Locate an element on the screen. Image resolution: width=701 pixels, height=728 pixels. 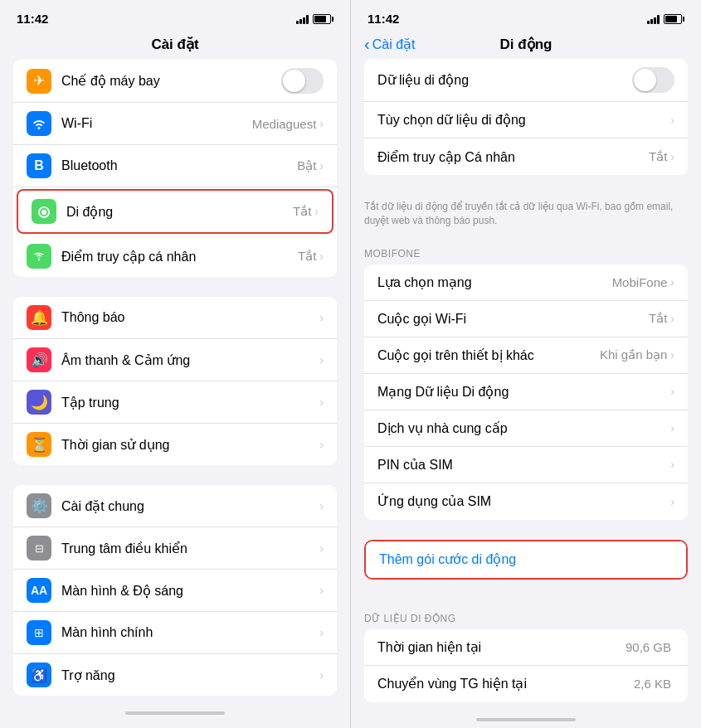
item-mobile-data-network: Mạng Dữ liệu Di động › is located at coordinates (526, 392).